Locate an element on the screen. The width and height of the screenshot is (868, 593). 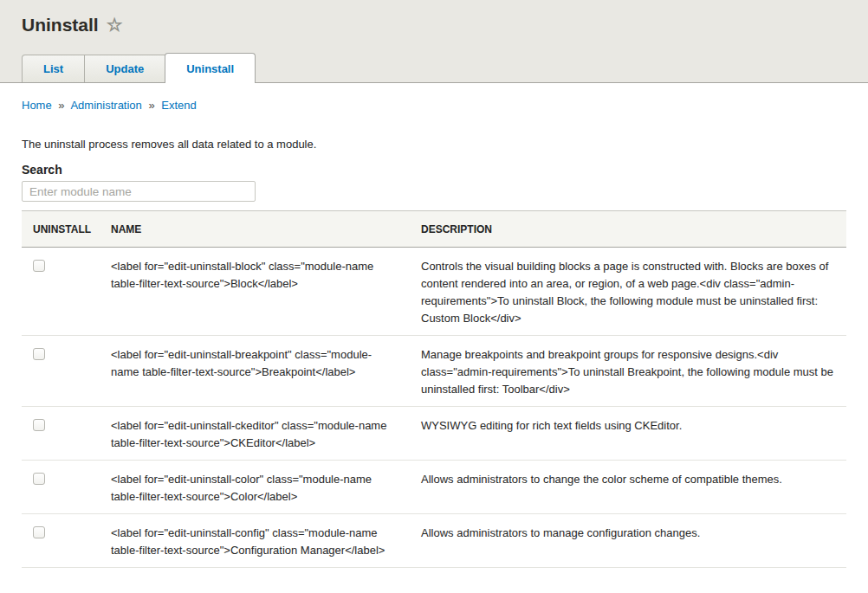
breadcrumb: Home » Administration » Extend is located at coordinates (434, 106).